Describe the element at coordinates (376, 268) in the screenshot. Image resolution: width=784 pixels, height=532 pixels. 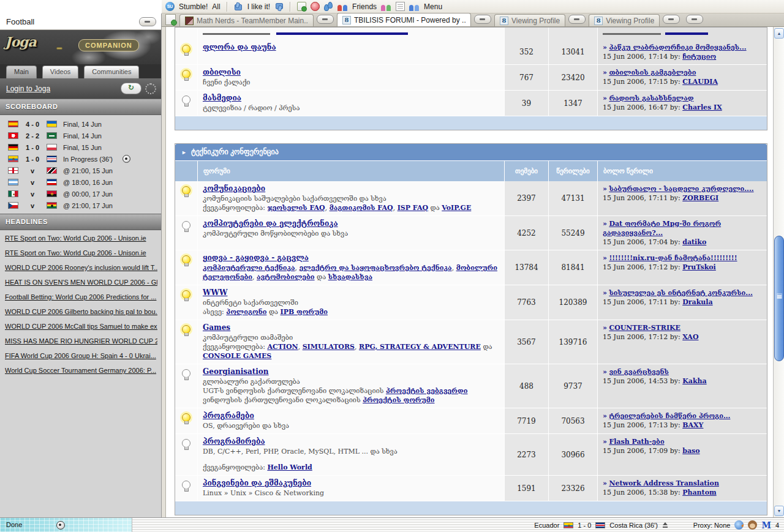
I see `sub-link: ელექტრო და საყოფაცხოვრებო ტექნიკა` at that location.